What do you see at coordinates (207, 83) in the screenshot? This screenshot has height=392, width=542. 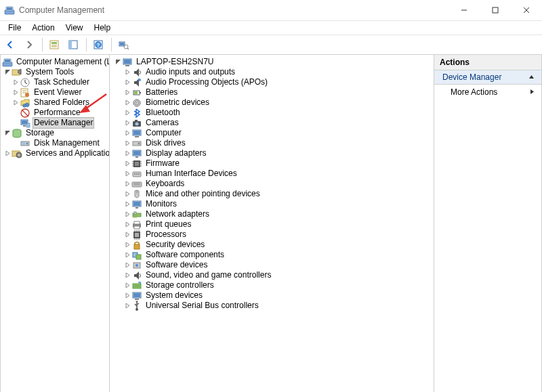 I see `device-label: Audio Processing Objects (APOs)` at bounding box center [207, 83].